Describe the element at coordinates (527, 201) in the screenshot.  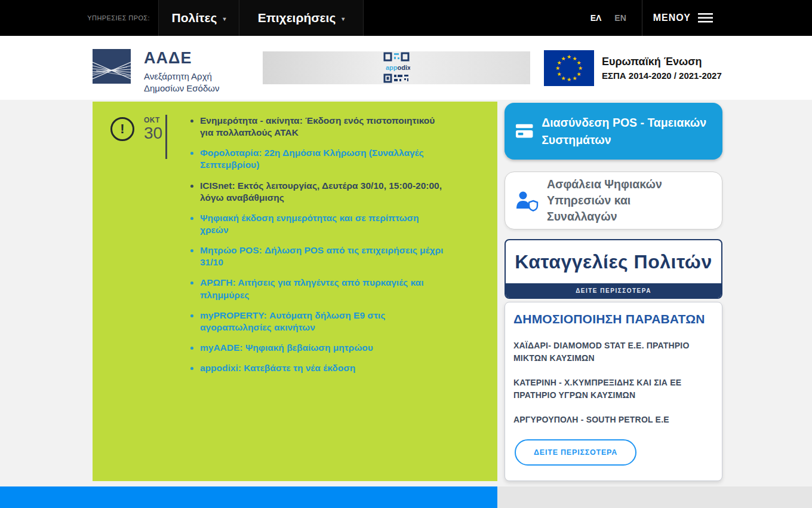
I see `user-shield-icon` at that location.